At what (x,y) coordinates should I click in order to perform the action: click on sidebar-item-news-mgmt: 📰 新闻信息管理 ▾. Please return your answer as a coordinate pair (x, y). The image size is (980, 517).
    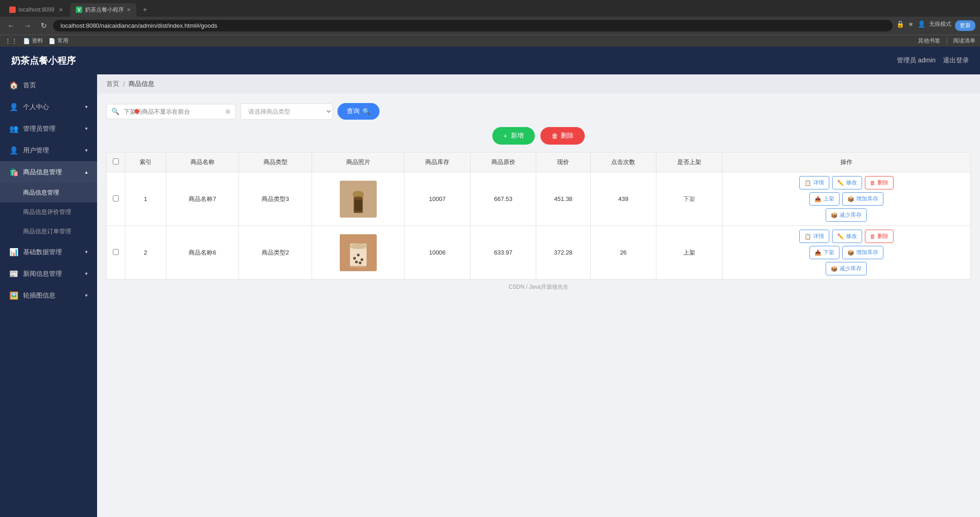
    Looking at the image, I should click on (49, 274).